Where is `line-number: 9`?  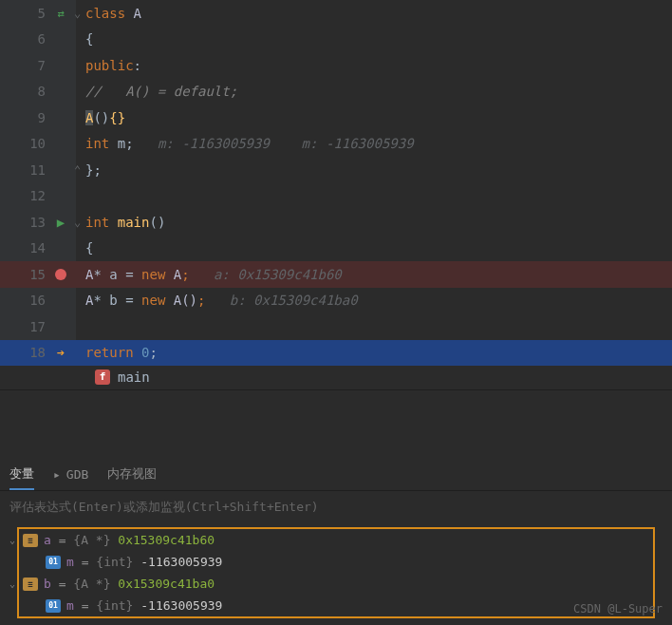 line-number: 9 is located at coordinates (34, 118).